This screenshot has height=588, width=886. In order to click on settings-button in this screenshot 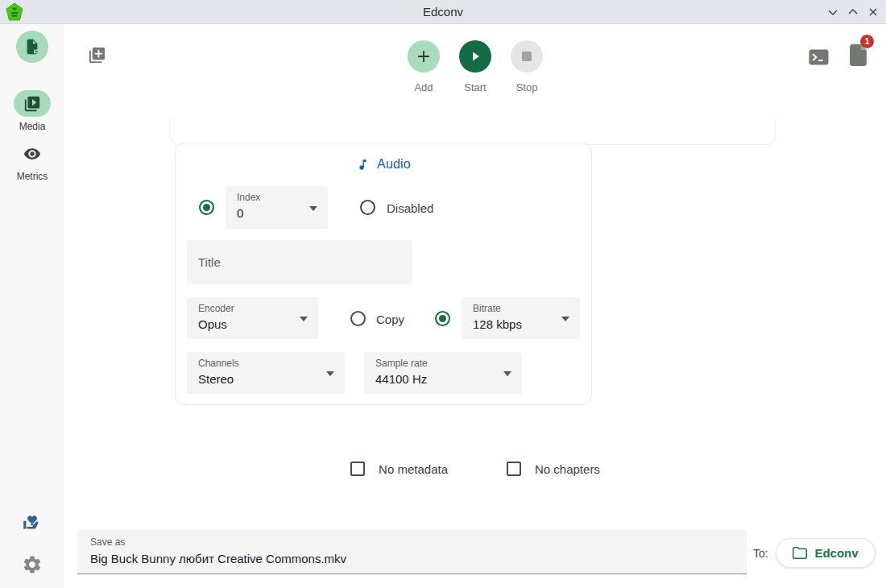, I will do `click(32, 565)`.